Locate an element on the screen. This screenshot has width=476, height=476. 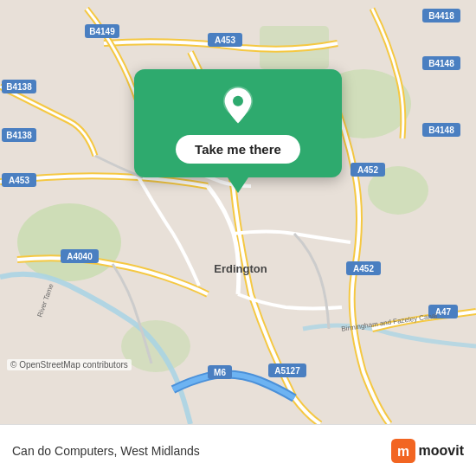
svg-text: B4418 is located at coordinates (441, 16).